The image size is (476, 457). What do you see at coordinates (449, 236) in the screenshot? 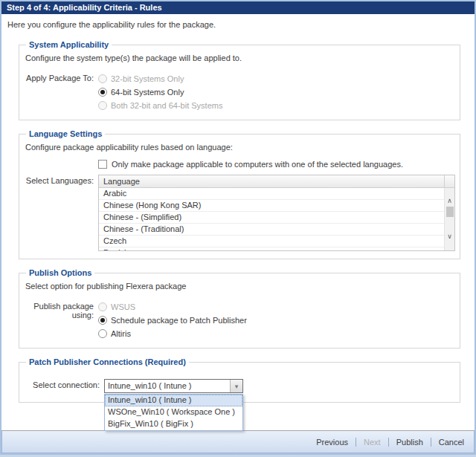
I see `scroll-down-icon: ∨` at bounding box center [449, 236].